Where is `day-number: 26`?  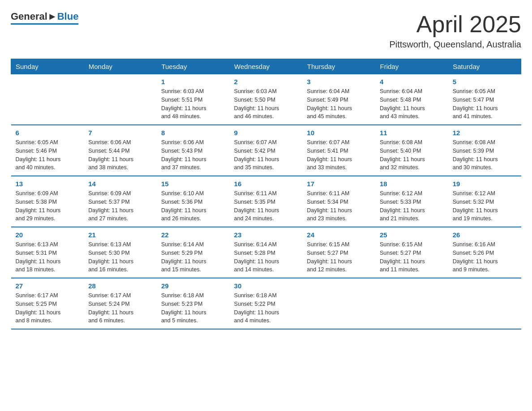
day-number: 26 is located at coordinates (485, 235).